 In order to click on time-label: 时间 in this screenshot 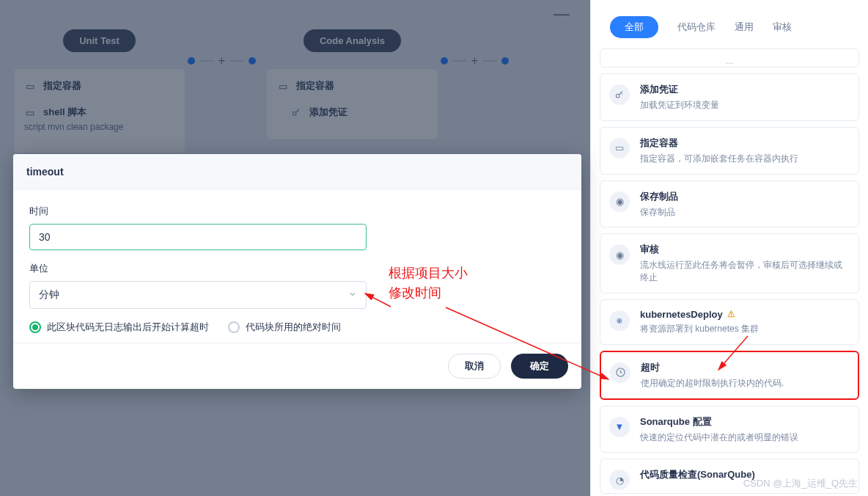, I will do `click(298, 211)`.